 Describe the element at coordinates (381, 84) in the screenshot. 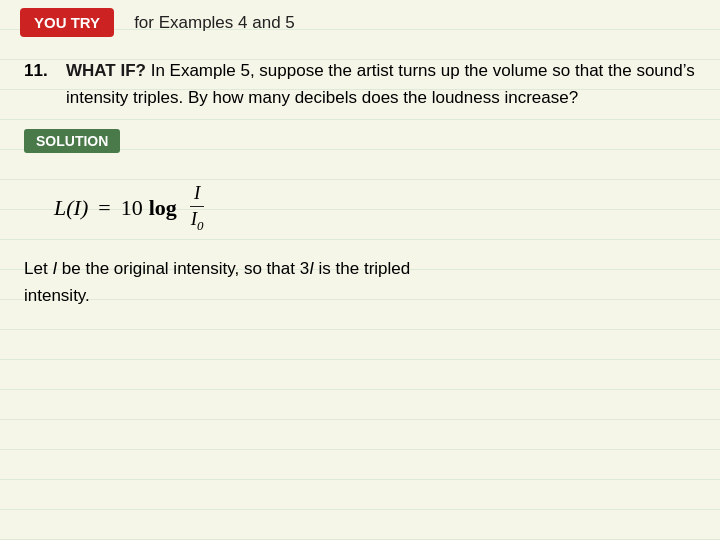

I see `problem-text: WHAT IF? In Example 5, suppose the artis…` at that location.